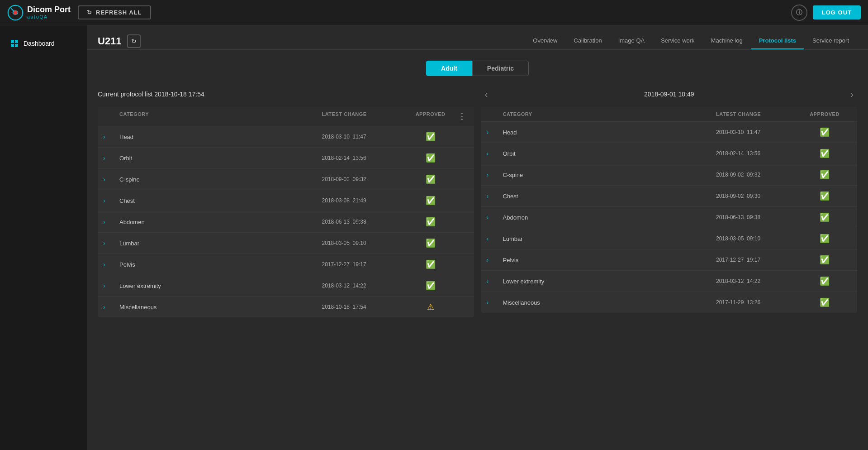  Describe the element at coordinates (221, 286) in the screenshot. I see `row-category: Lower extremity` at that location.